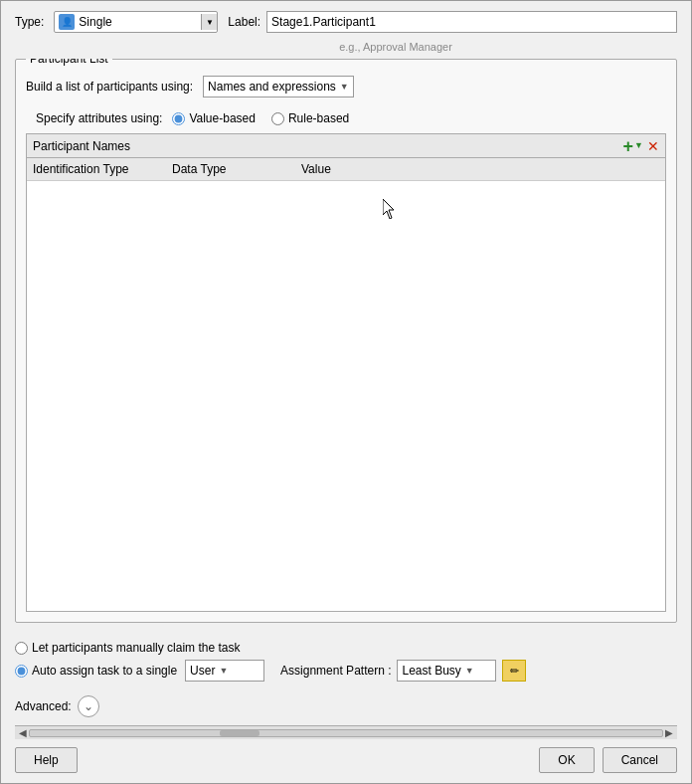 Image resolution: width=692 pixels, height=784 pixels. I want to click on horizontal-scrollbar: ◀ ▶, so click(346, 732).